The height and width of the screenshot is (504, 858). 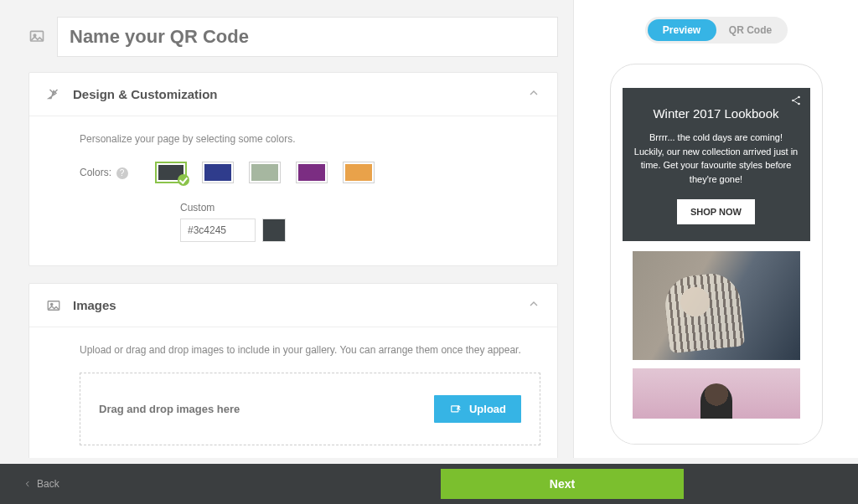 What do you see at coordinates (37, 37) in the screenshot?
I see `image-placeholder-icon` at bounding box center [37, 37].